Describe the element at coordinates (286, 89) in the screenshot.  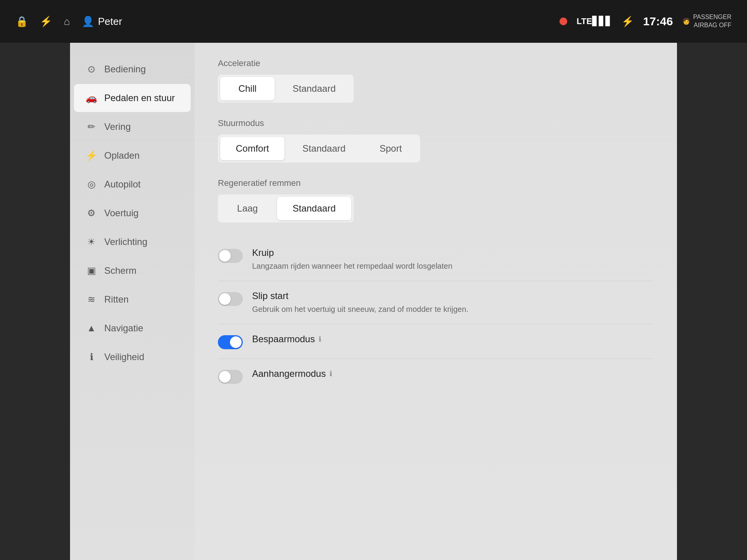
I see `acceleratie-options: Chill Standaard` at that location.